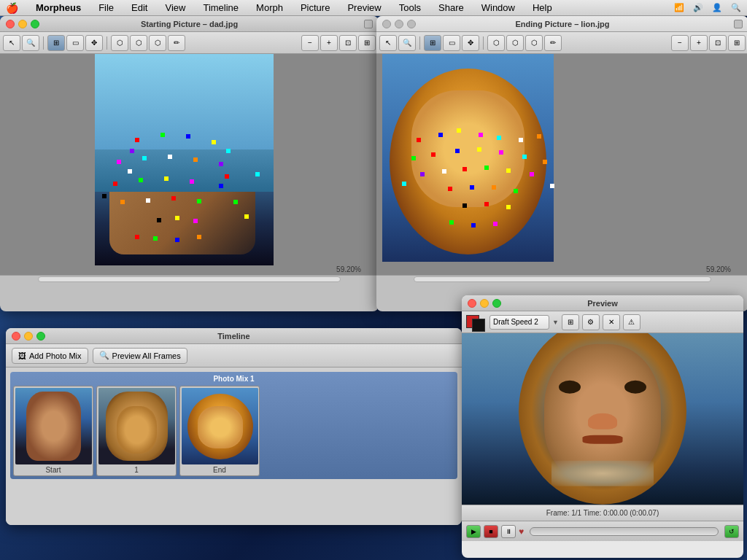  What do you see at coordinates (399, 24) in the screenshot?
I see `right-minimize-button` at bounding box center [399, 24].